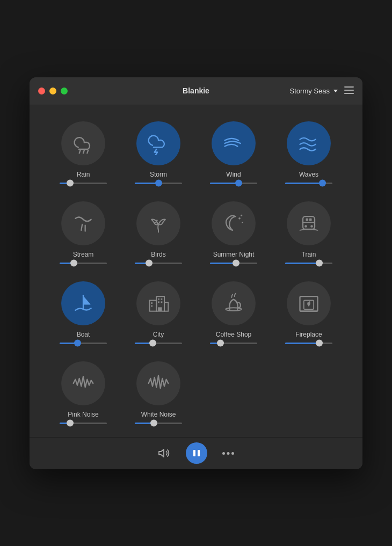 The width and height of the screenshot is (392, 546). What do you see at coordinates (77, 344) in the screenshot?
I see `boat-slider-thumb` at bounding box center [77, 344].